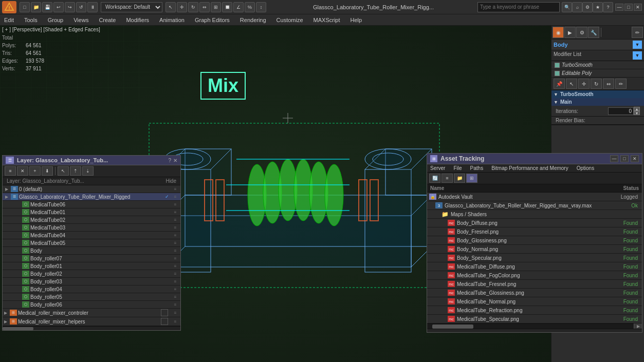 This screenshot has width=644, height=362. Describe the element at coordinates (7, 197) in the screenshot. I see `layer-expand2-icon: ▶` at that location.